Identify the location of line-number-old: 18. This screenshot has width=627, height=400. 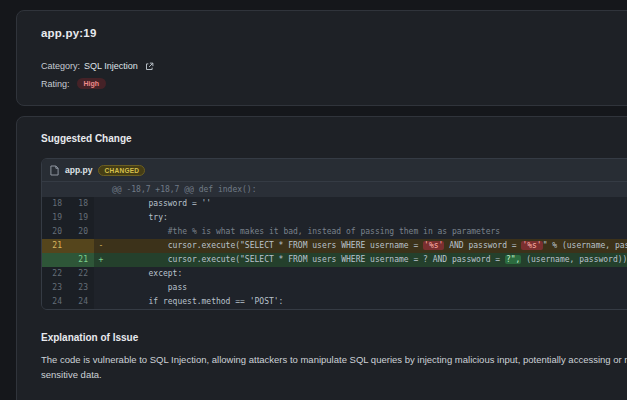
(55, 204).